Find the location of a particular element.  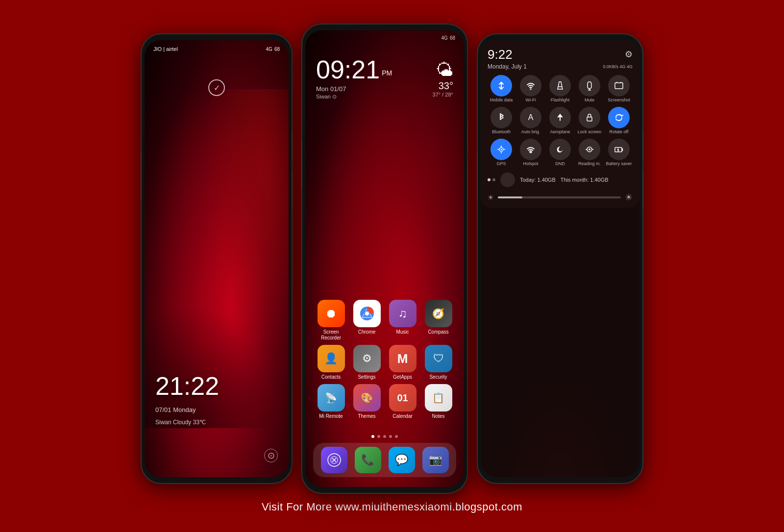

lock-screen-label: Lock screen is located at coordinates (590, 132).